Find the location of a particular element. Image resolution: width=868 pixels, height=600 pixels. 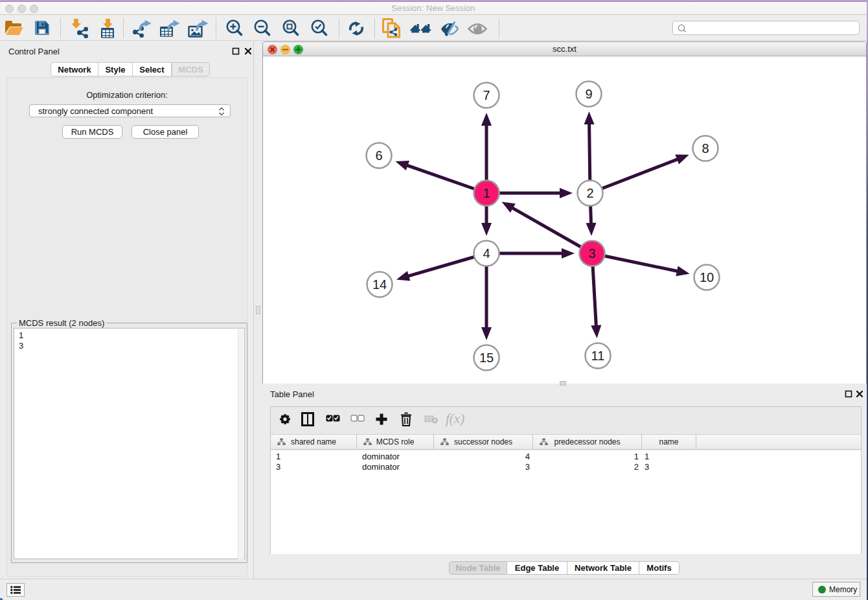

svg-text: 7 is located at coordinates (486, 95).